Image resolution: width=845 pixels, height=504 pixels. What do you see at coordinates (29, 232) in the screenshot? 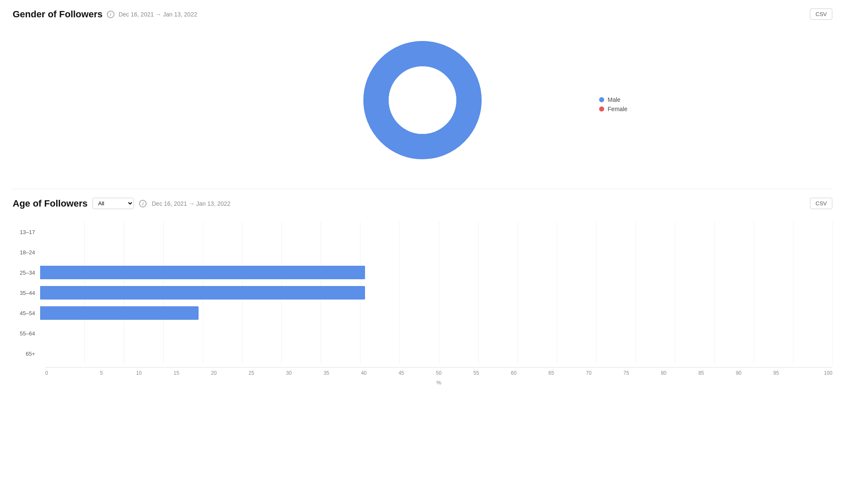
I see `bar-label: 13–17` at bounding box center [29, 232].